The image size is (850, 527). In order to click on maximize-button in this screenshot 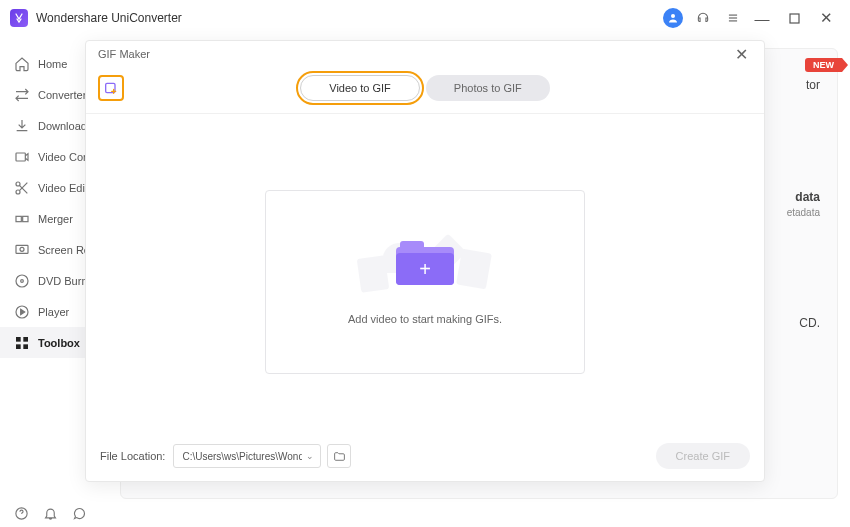, I will do `click(794, 18)`.